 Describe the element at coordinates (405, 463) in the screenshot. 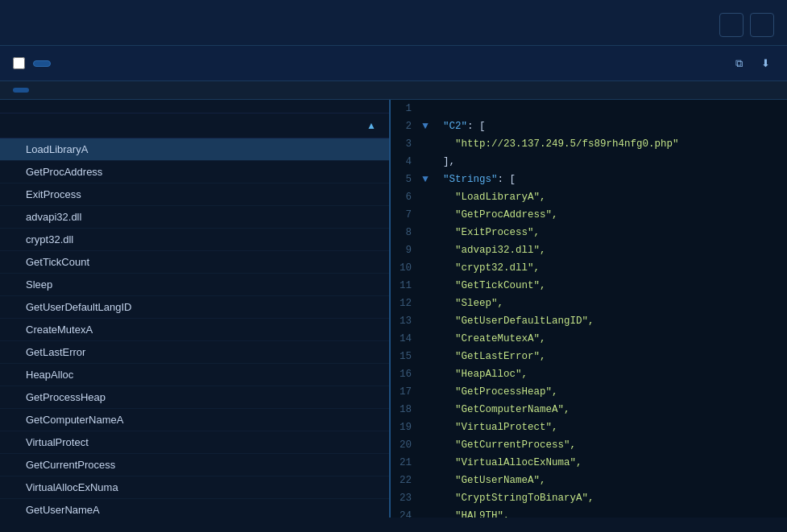

I see `line-number: 21` at that location.